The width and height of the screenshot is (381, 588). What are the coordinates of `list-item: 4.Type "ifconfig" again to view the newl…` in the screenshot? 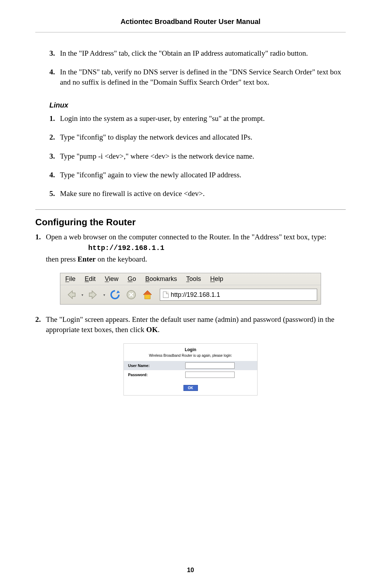 It's located at (198, 175).